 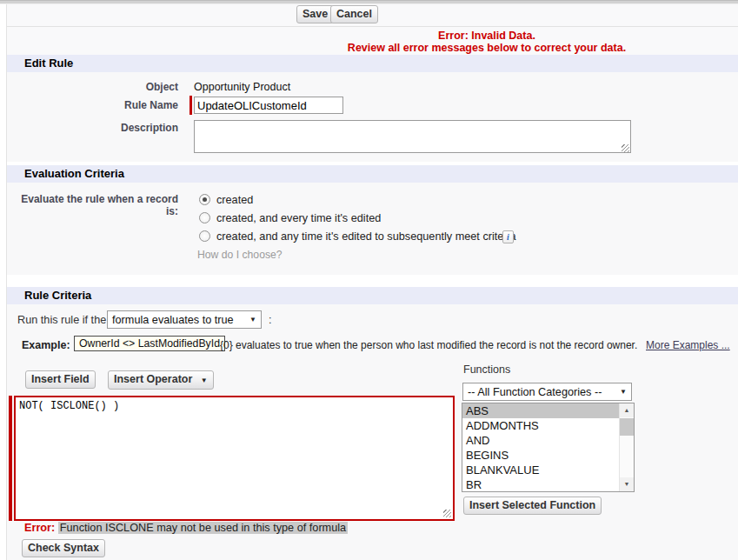 I want to click on toolbar: Save Cancel, so click(x=372, y=16).